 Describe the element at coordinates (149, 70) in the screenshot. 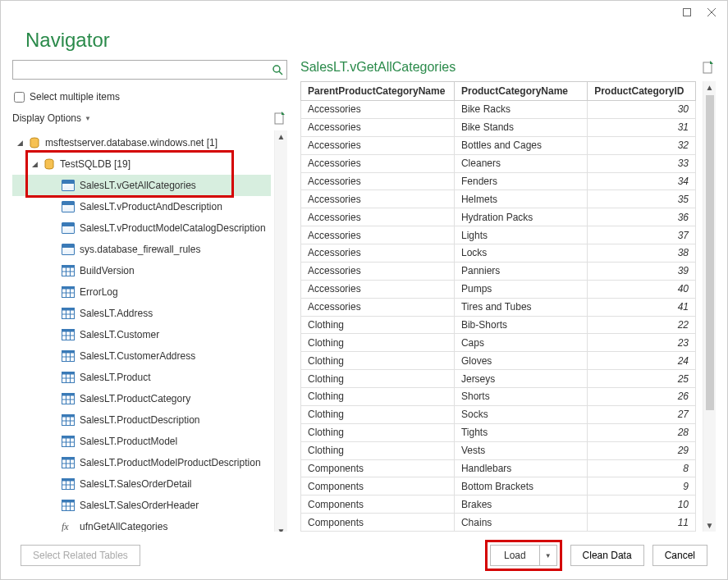

I see `search-input` at that location.